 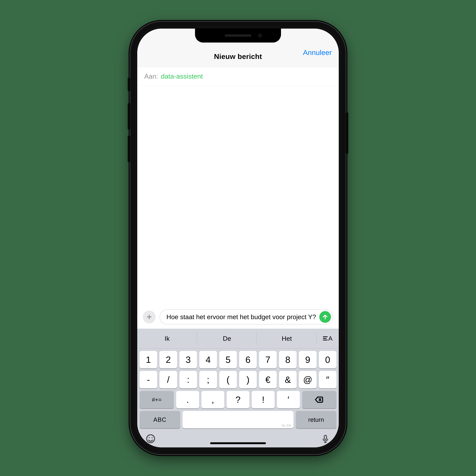 I want to click on key-at: @, so click(x=307, y=380).